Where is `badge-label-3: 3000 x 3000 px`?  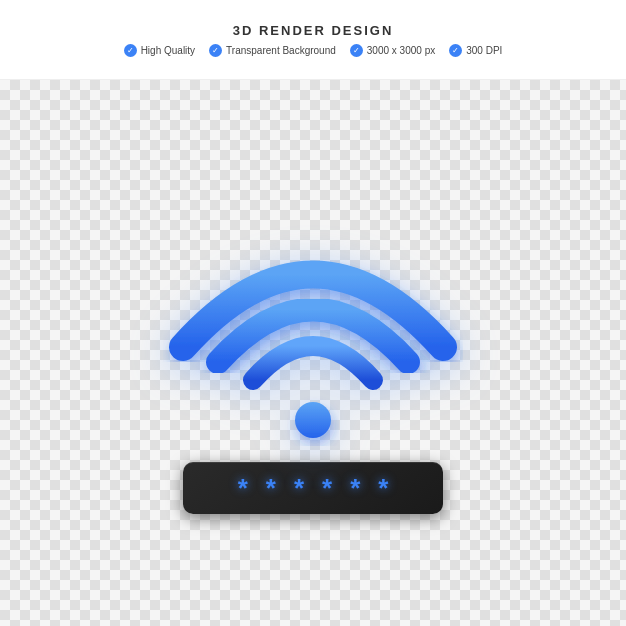 badge-label-3: 3000 x 3000 px is located at coordinates (401, 50).